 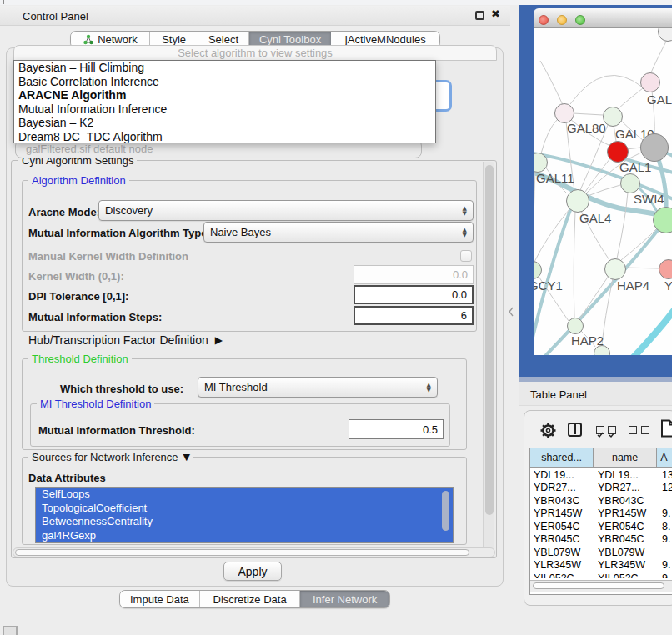 What do you see at coordinates (598, 508) in the screenshot?
I see `table-panel-body: shared... name A YDL19...YDL19...13YDR27…` at bounding box center [598, 508].